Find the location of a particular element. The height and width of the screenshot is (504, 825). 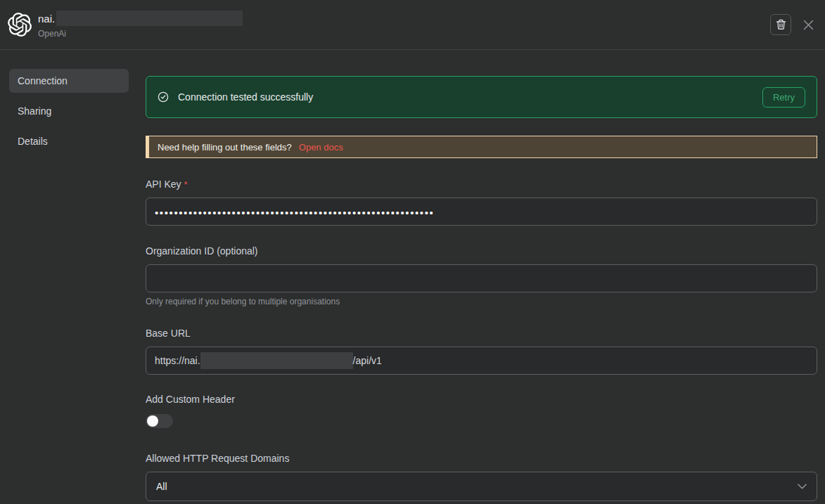

base-url-field: Base URL https://nai. /api/v1 is located at coordinates (481, 351).